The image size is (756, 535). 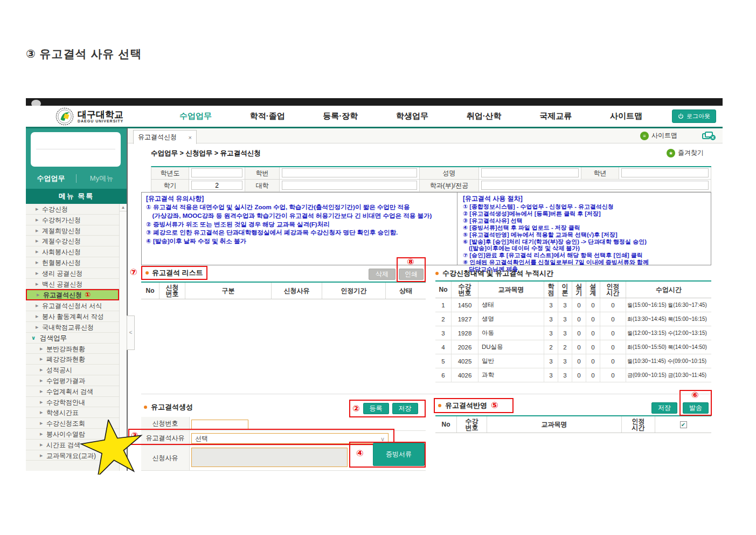 I want to click on sidebar-menu-item: 학생시간표, so click(x=72, y=413).